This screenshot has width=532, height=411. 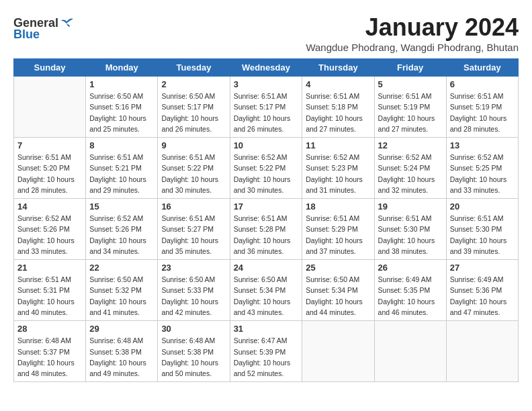 I want to click on day-number: 25, so click(x=338, y=267).